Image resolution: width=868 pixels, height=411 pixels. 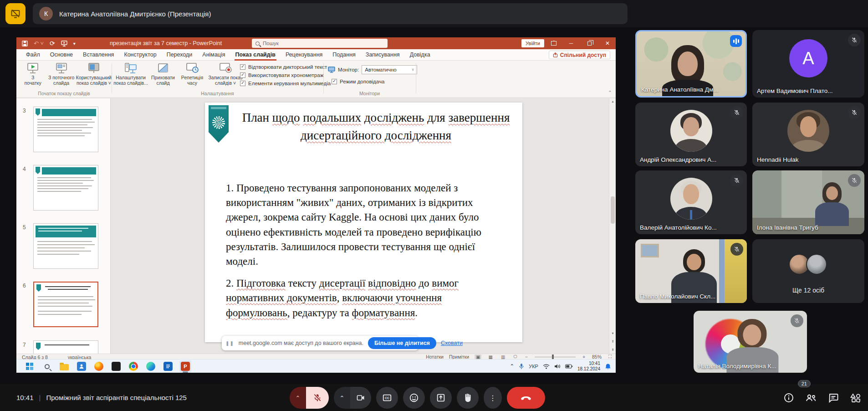 What do you see at coordinates (82, 366) in the screenshot?
I see `people-app-button` at bounding box center [82, 366].